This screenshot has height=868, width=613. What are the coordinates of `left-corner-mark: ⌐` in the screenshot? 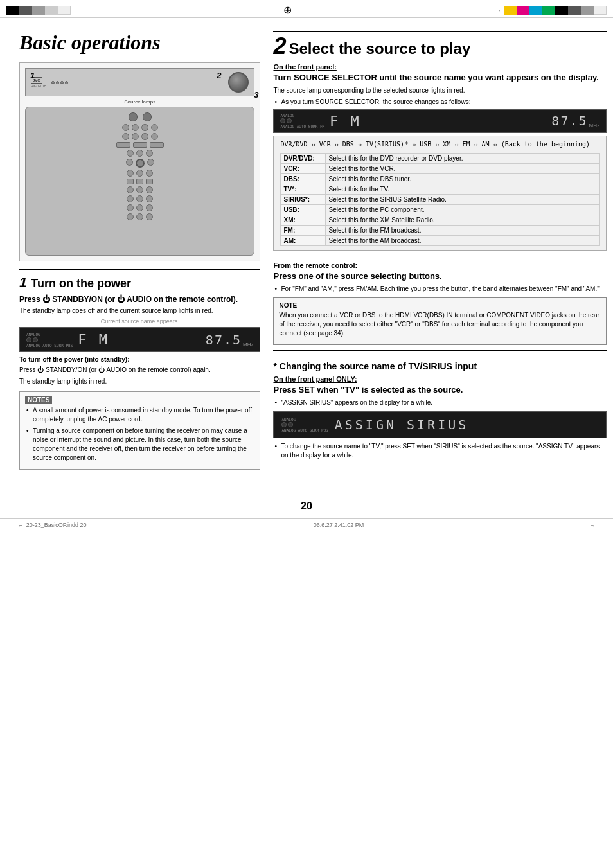 It's located at (76, 10).